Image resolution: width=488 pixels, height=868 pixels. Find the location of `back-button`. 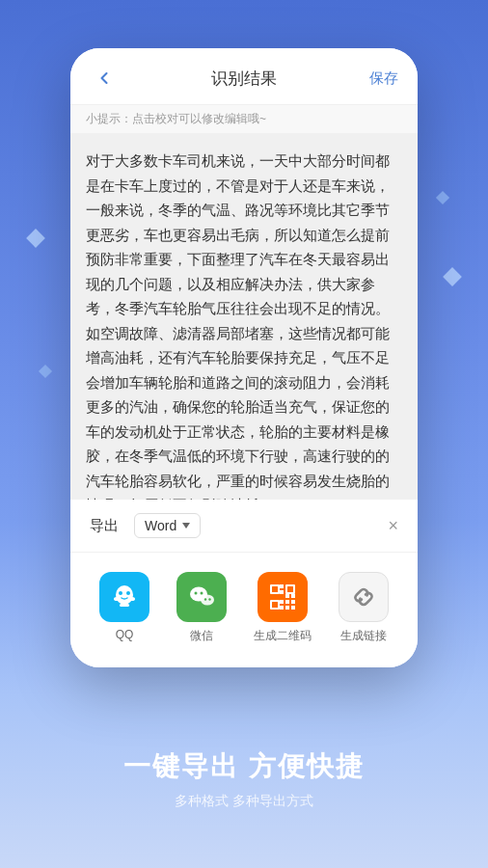

back-button is located at coordinates (104, 78).